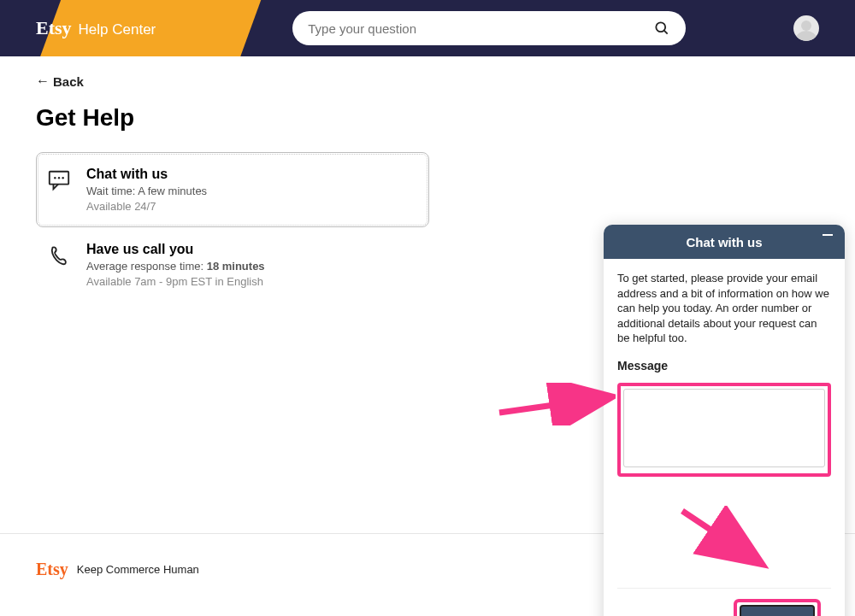 The width and height of the screenshot is (855, 616). I want to click on option-chat-text: Chat with us Wait time: A few minutes Av…, so click(147, 190).